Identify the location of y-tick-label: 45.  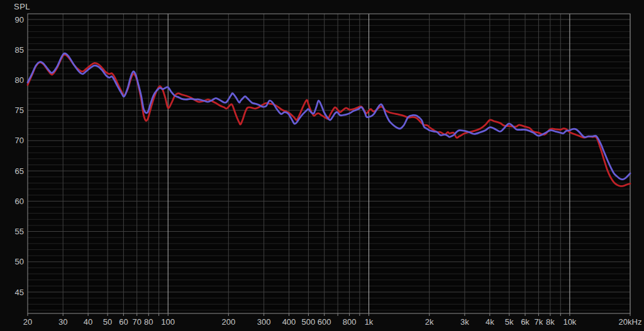
(19, 293).